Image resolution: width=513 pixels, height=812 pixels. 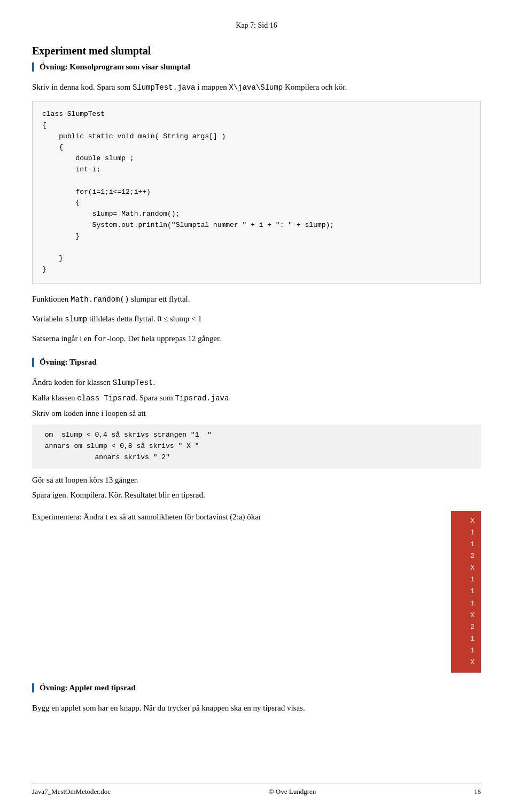 I want to click on exp-line1-post: slumpar ett flyttal., so click(x=159, y=299).